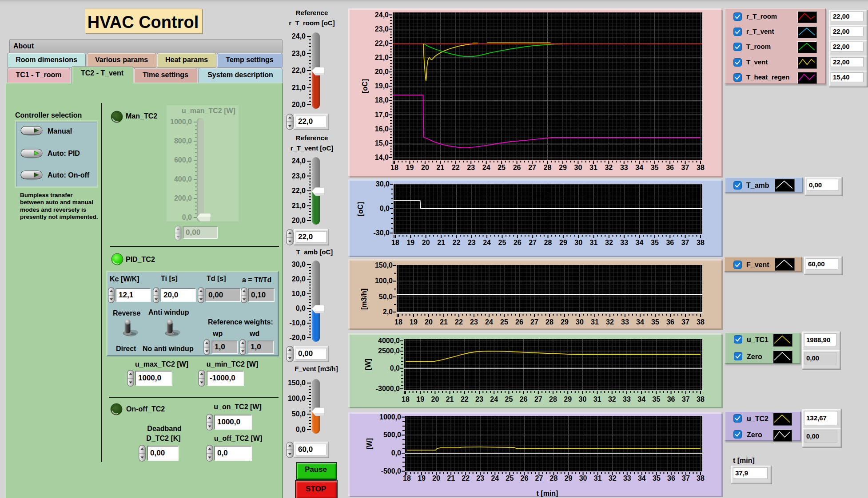 This screenshot has height=498, width=868. I want to click on svg-text: 30,0, so click(383, 184).